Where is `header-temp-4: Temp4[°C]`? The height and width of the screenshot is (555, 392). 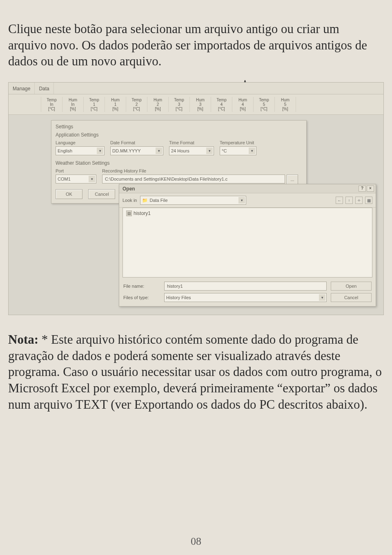
header-temp-4: Temp4[°C] is located at coordinates (222, 105).